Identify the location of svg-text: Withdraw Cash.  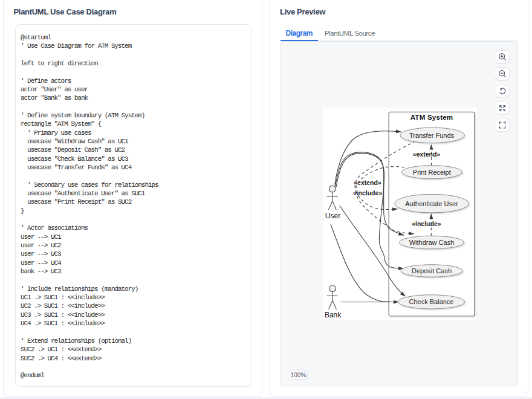
(432, 242).